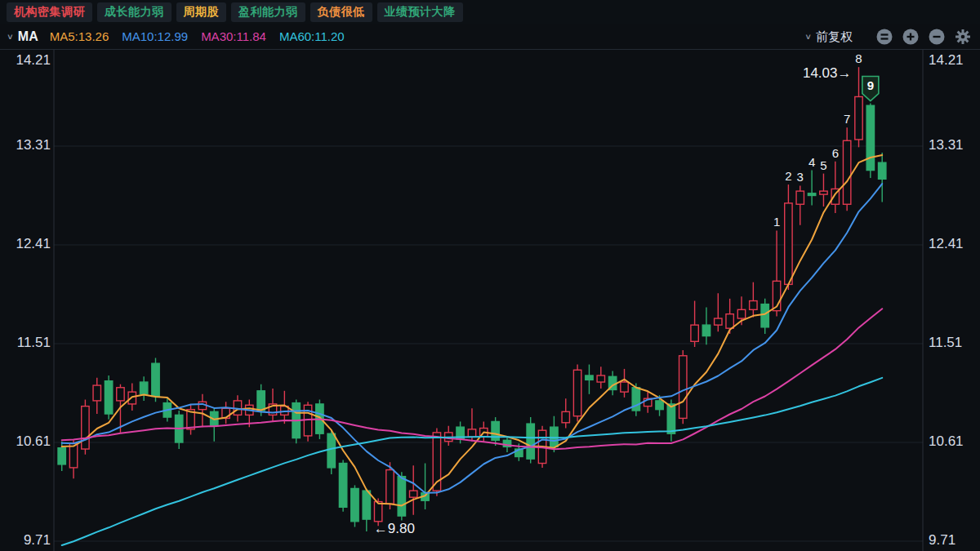 The image size is (980, 551). What do you see at coordinates (946, 343) in the screenshot?
I see `y-axis-label-right: 11.51` at bounding box center [946, 343].